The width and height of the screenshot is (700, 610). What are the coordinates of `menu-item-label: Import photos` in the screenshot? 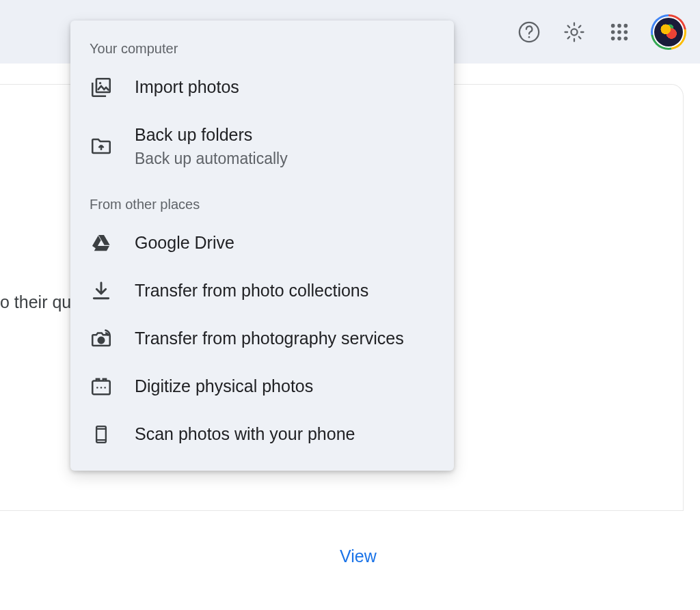 It's located at (284, 87).